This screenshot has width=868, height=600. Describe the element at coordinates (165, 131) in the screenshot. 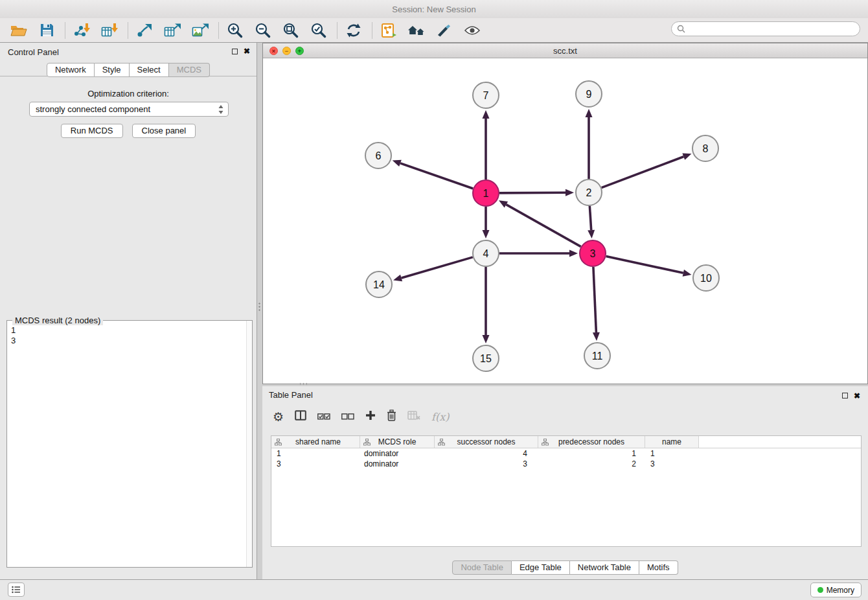

I see `close-panel-button: Close panel` at that location.